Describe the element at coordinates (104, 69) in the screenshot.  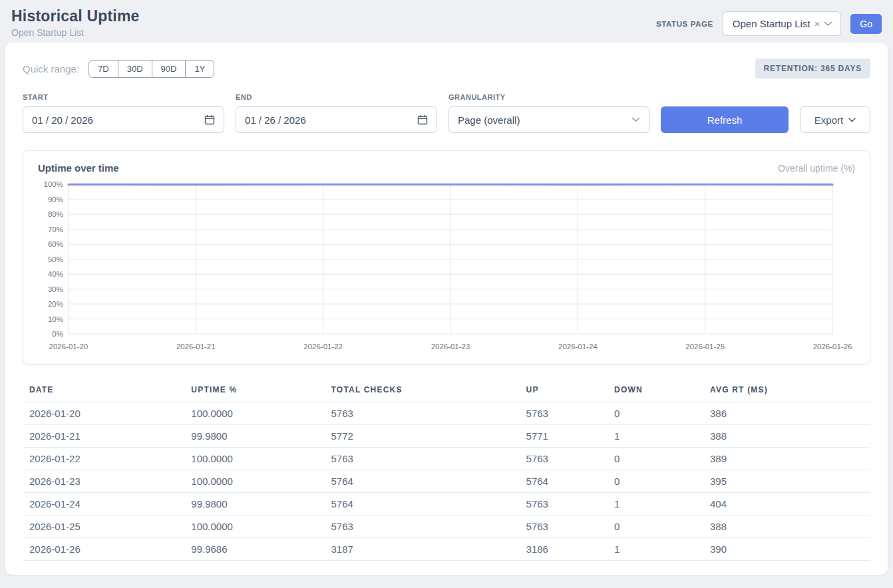
I see `quick-range-7d-button: 7D` at that location.